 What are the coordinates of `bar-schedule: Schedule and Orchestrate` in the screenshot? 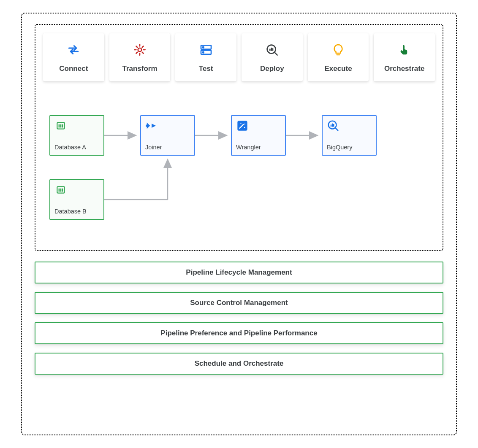 It's located at (239, 364).